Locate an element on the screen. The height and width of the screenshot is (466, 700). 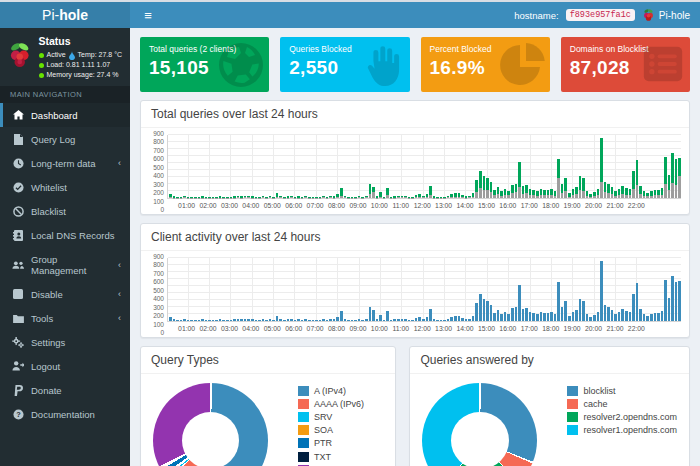
legend-item: AAAA (IPv6) is located at coordinates (331, 404).